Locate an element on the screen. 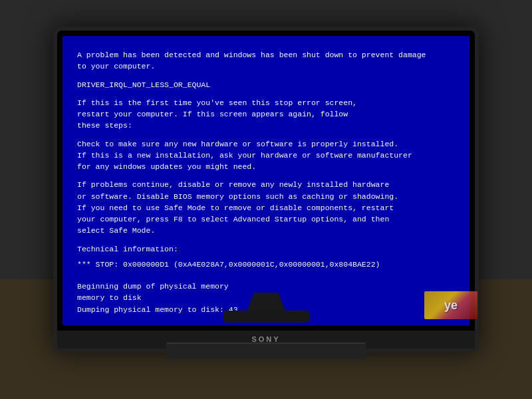  bsod-line-2: to your computer. is located at coordinates (266, 66).